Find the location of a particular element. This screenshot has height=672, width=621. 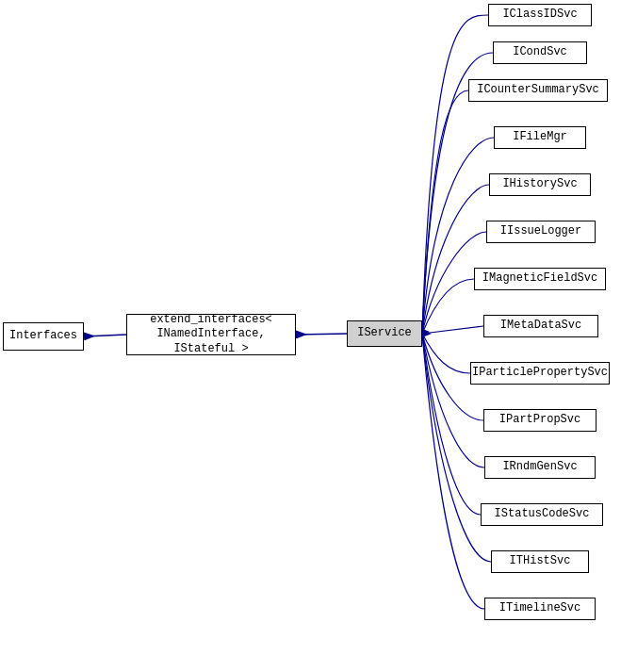

node-ITimelineSvc: ITimelineSvc is located at coordinates (540, 609).